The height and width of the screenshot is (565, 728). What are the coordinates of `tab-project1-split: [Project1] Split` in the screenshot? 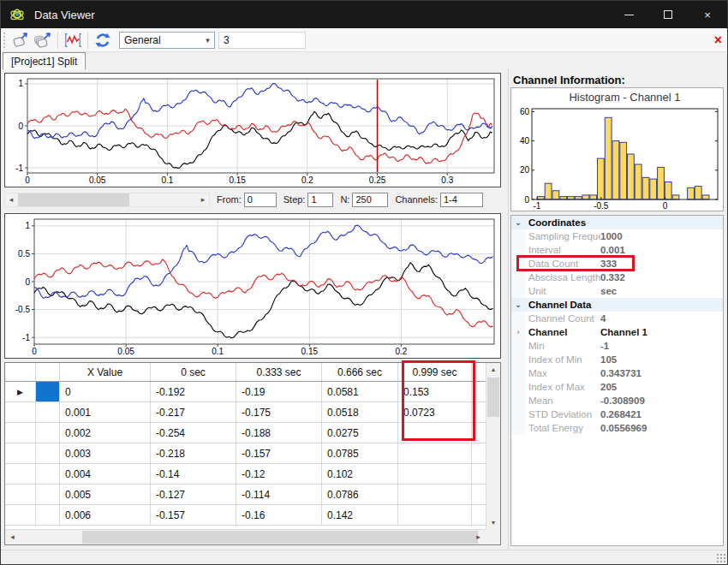 It's located at (45, 61).